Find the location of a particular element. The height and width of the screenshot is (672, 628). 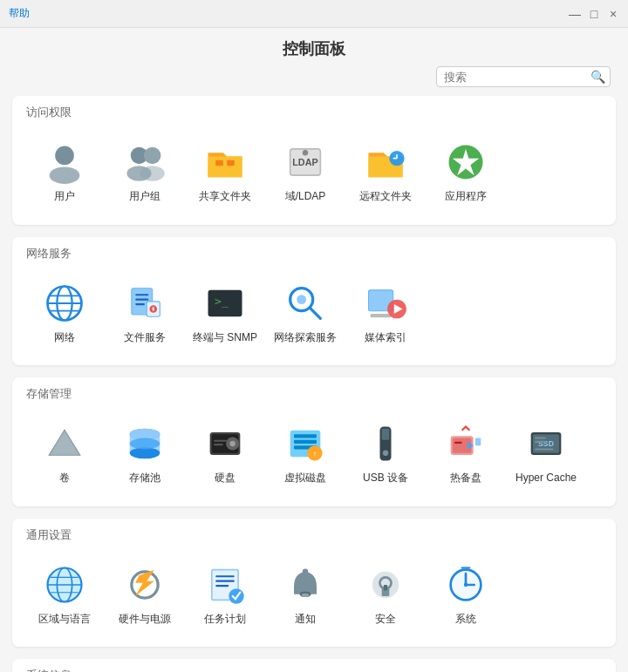

help-link: 帮助 is located at coordinates (19, 14).